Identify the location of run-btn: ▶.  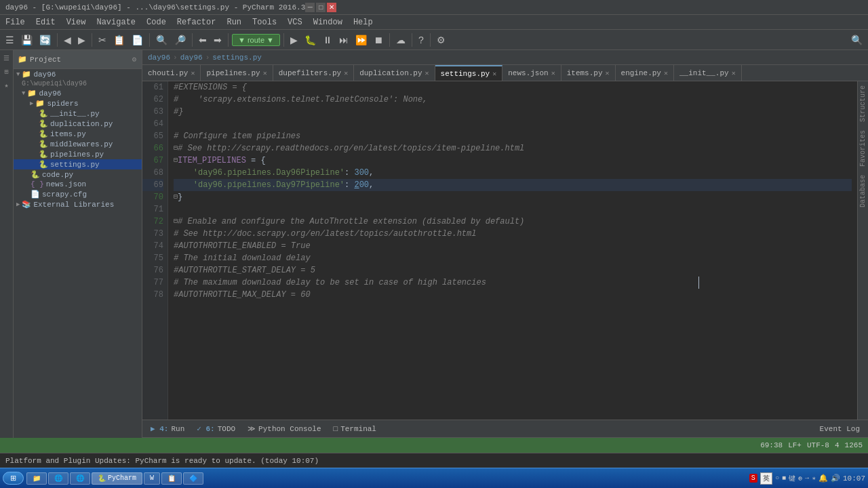
(294, 40).